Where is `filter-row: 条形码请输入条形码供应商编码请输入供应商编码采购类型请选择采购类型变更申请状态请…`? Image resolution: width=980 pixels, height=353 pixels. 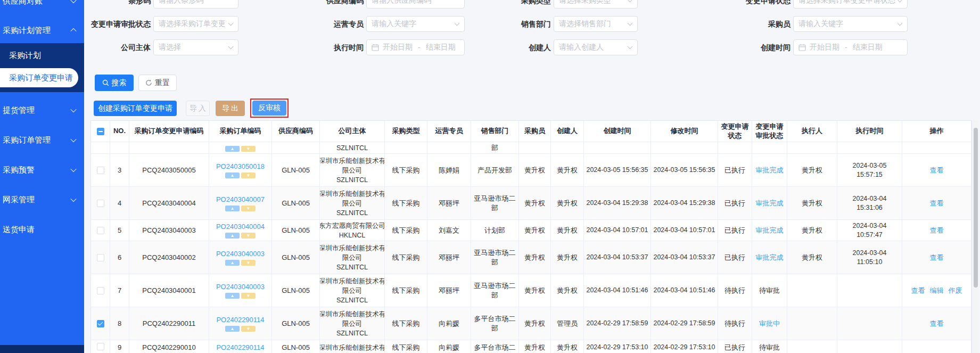
filter-row: 条形码请输入条形码供应商编码请输入供应商编码采购类型请选择采购类型变更申请状态请… is located at coordinates (532, 4).